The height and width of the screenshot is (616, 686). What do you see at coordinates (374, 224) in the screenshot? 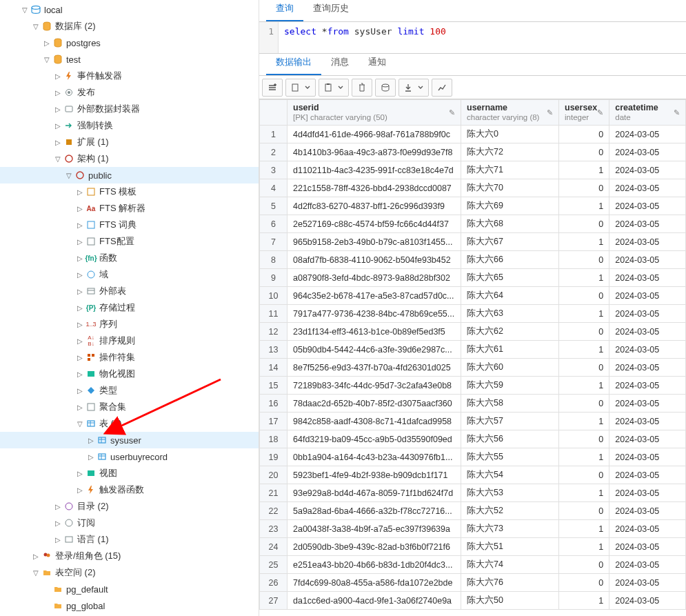
I see `cell-userid: 2e527169-c88c-4574-bf59-fc66c4d44f37` at bounding box center [374, 224].